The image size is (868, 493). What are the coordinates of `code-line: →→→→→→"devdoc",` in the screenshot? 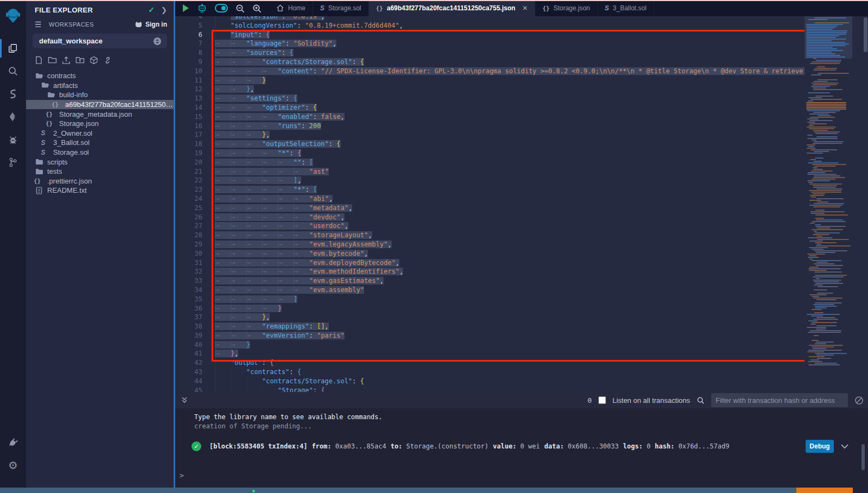 It's located at (531, 217).